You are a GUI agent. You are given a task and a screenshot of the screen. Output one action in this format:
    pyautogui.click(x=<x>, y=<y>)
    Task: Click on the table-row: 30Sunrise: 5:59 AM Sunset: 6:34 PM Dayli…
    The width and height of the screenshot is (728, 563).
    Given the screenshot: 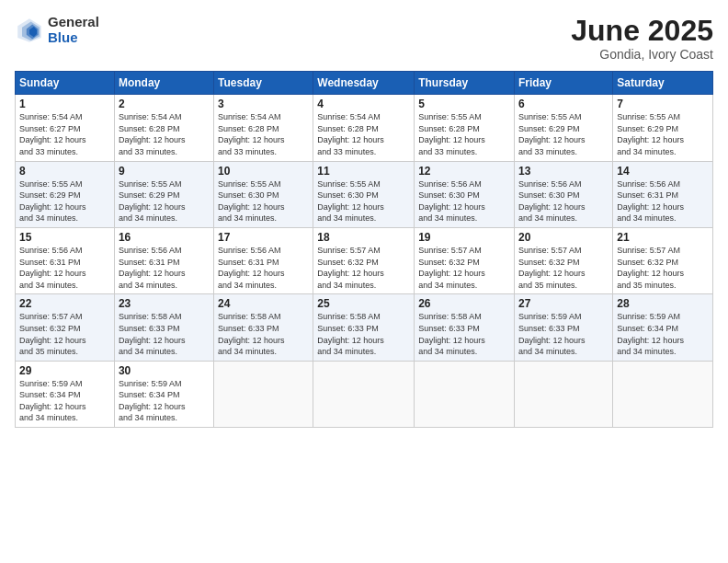 What is the action you would take?
    pyautogui.click(x=164, y=394)
    